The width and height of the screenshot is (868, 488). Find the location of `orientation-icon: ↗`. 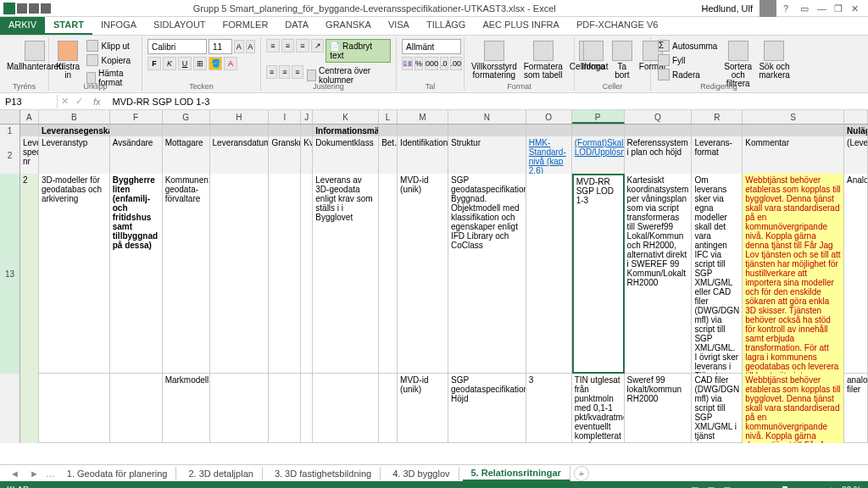

orientation-icon: ↗ is located at coordinates (318, 46).